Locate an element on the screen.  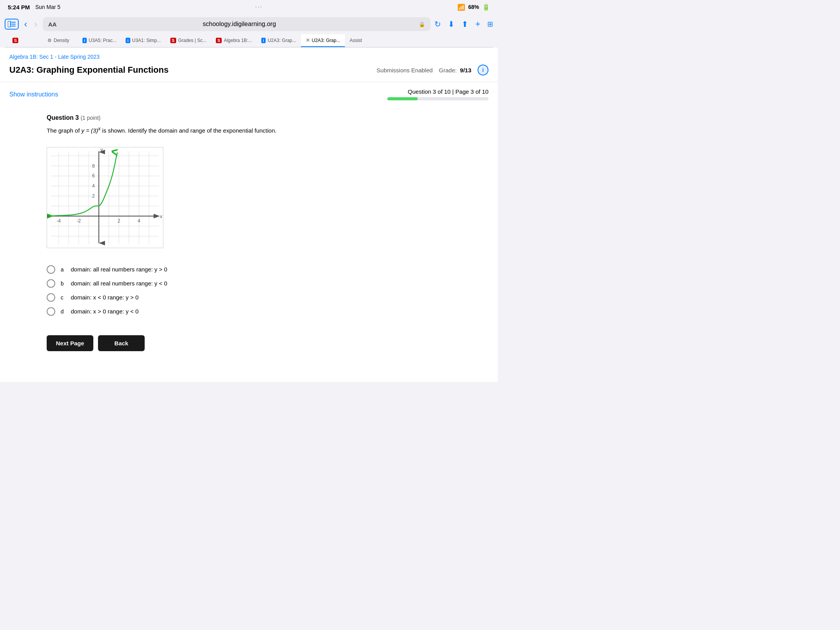
choice-letter-b: b is located at coordinates (63, 284).